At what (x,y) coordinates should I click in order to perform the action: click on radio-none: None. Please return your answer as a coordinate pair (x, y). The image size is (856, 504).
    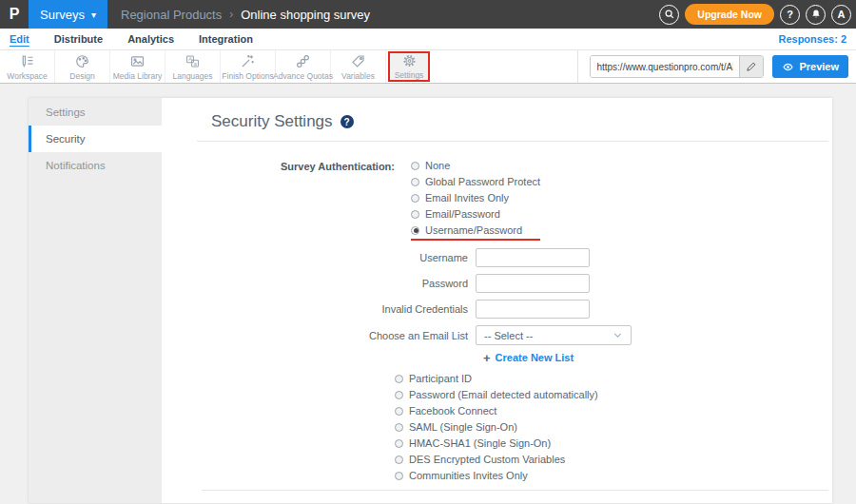
    Looking at the image, I should click on (476, 165).